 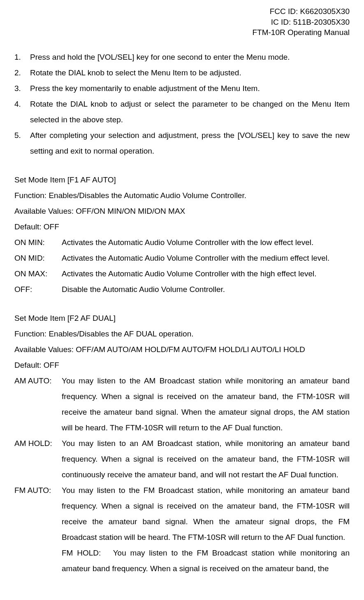 What do you see at coordinates (182, 211) in the screenshot?
I see `f1-available: Available Values: OFF/ON MIN/ON MID/ON M…` at bounding box center [182, 211].